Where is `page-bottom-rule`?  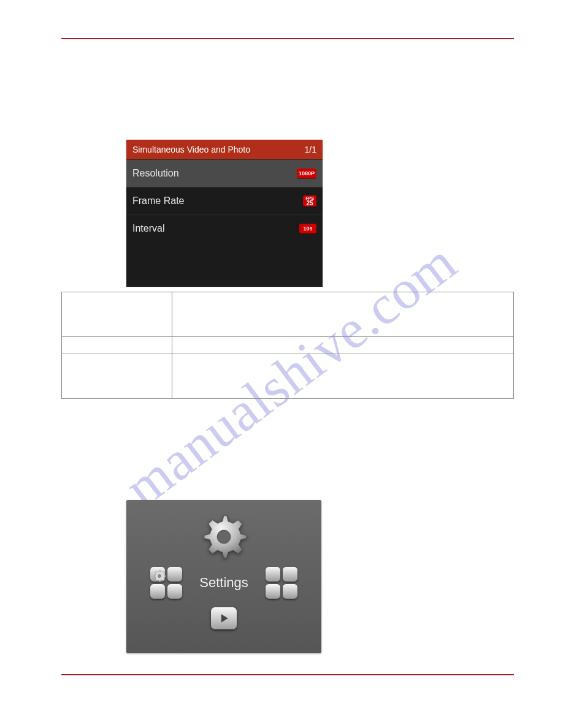 page-bottom-rule is located at coordinates (288, 675).